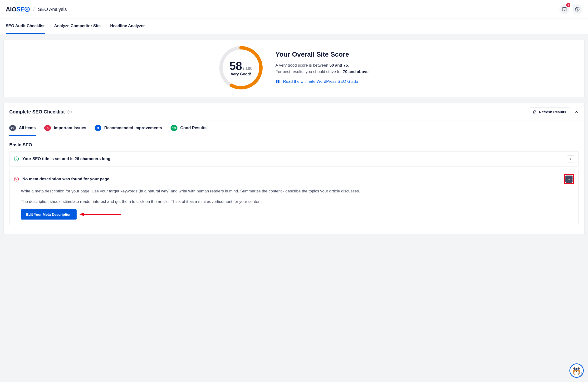 Image resolution: width=588 pixels, height=382 pixels. What do you see at coordinates (569, 179) in the screenshot?
I see `highlight-annotation` at bounding box center [569, 179].